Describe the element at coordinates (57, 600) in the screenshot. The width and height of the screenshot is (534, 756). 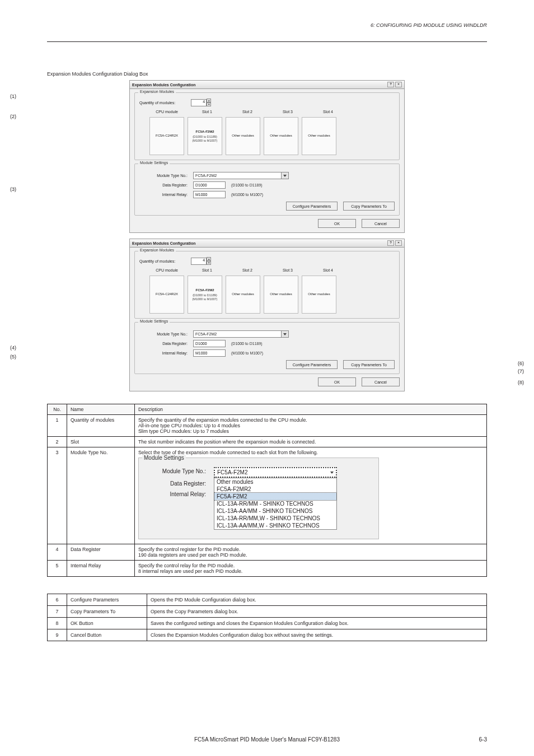
I see `cell-no: 6` at that location.